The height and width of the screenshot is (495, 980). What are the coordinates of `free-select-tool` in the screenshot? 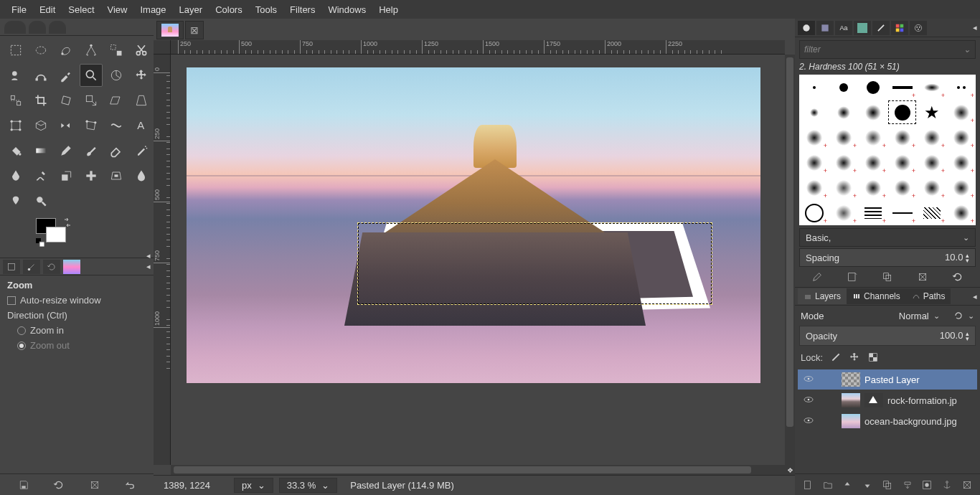 It's located at (66, 50).